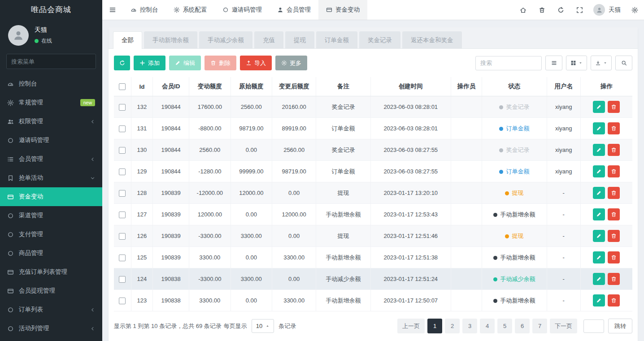 The image size is (644, 341). Describe the element at coordinates (51, 197) in the screenshot. I see `sidebar-item: 资金变动` at that location.